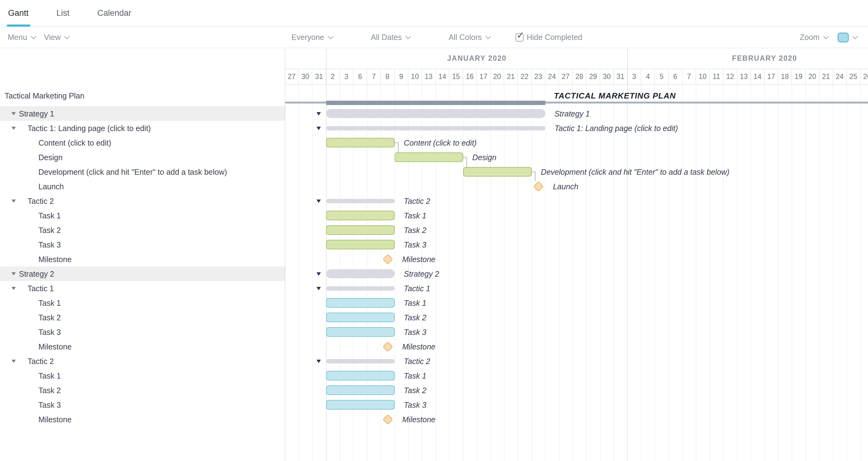 Image resolution: width=868 pixels, height=461 pixels. Describe the element at coordinates (305, 76) in the screenshot. I see `day-header-cell: 30` at that location.